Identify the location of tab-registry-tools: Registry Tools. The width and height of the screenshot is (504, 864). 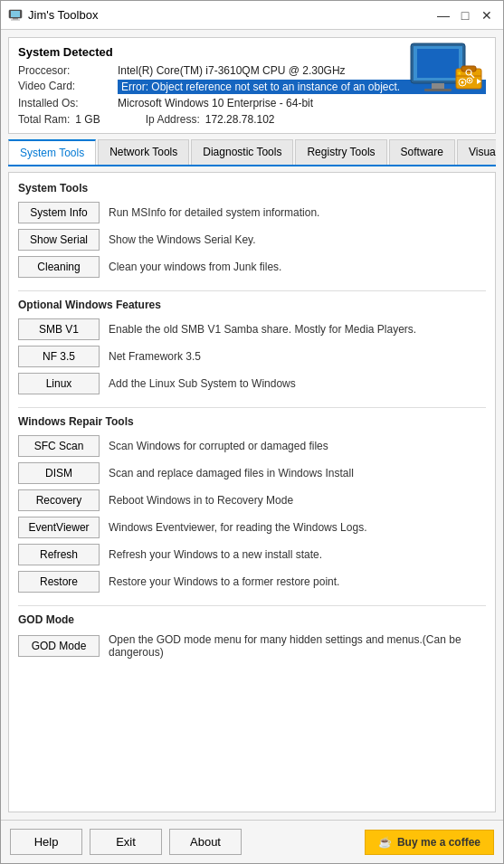
(340, 152).